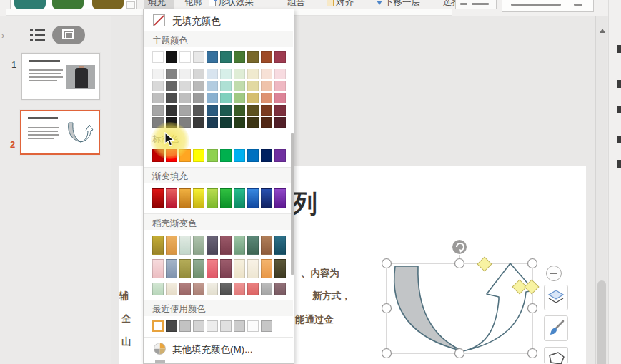 The width and height of the screenshot is (621, 364). Describe the element at coordinates (602, 31) in the screenshot. I see `scroll-up-icon` at that location.